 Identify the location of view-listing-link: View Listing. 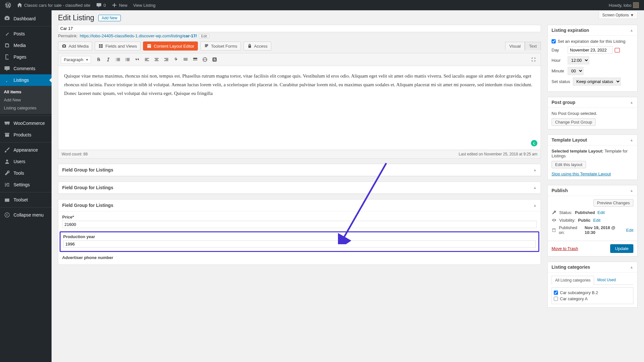
(144, 5).